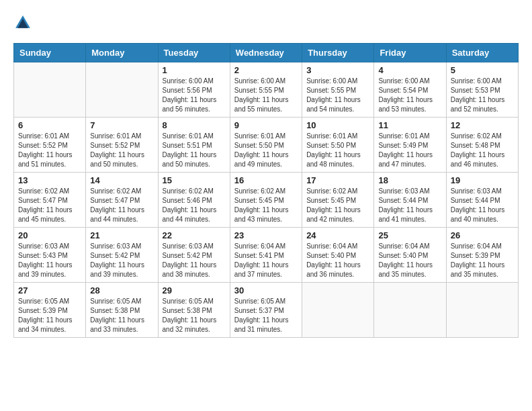  I want to click on day-info: Sunrise: 6:02 AM Sunset: 5:46 PM Dayligh…, so click(194, 205).